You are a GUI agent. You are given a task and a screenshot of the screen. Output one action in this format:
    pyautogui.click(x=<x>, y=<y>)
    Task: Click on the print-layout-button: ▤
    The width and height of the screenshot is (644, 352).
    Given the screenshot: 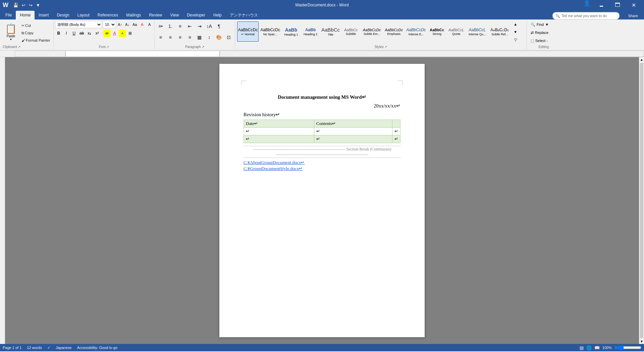 What is the action you would take?
    pyautogui.click(x=582, y=348)
    